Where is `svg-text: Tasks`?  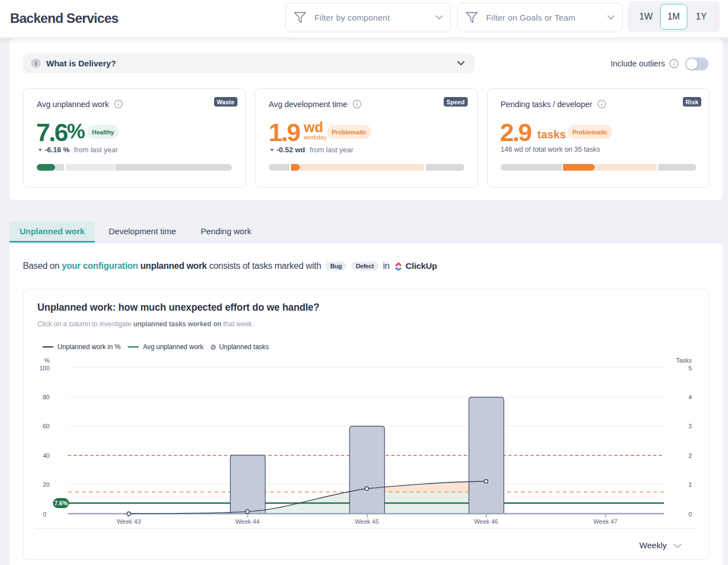
svg-text: Tasks is located at coordinates (685, 360).